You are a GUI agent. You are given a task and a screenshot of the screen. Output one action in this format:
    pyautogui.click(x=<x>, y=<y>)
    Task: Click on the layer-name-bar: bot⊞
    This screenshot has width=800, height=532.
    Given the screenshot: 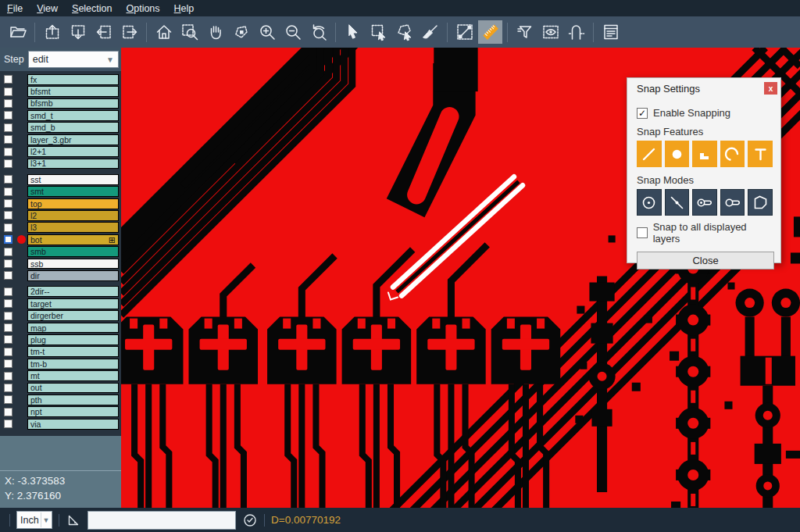 What is the action you would take?
    pyautogui.click(x=73, y=240)
    